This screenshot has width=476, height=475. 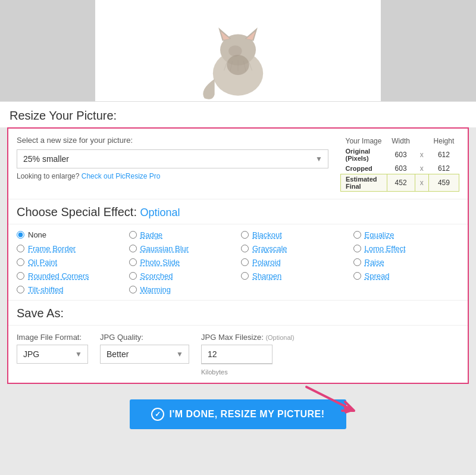 What do you see at coordinates (407, 249) in the screenshot?
I see `effect-lomo-effect: Lomo Effect` at bounding box center [407, 249].